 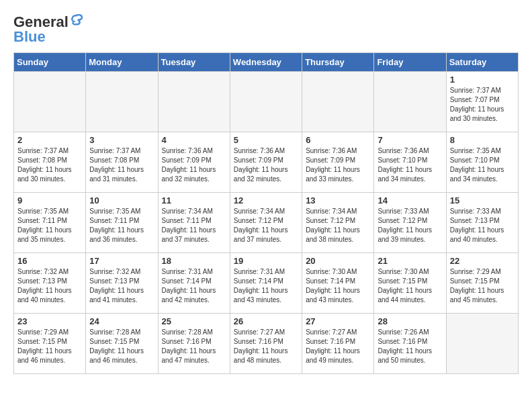 What do you see at coordinates (50, 344) in the screenshot?
I see `calendar-cell: 23 Sunrise: 7:29 AM Sunset: 7:15 PM Dayl…` at bounding box center [50, 344].